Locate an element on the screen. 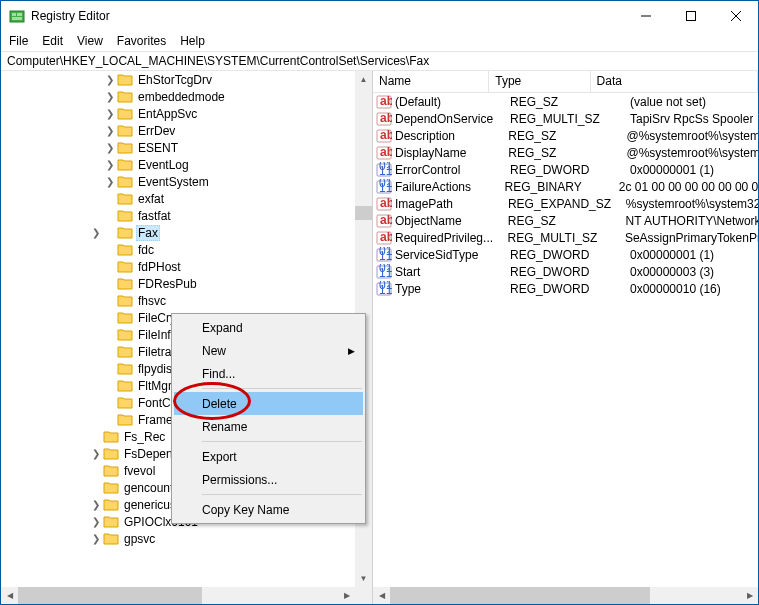  tree-item-fhsvc: fhsvc is located at coordinates (178, 300).